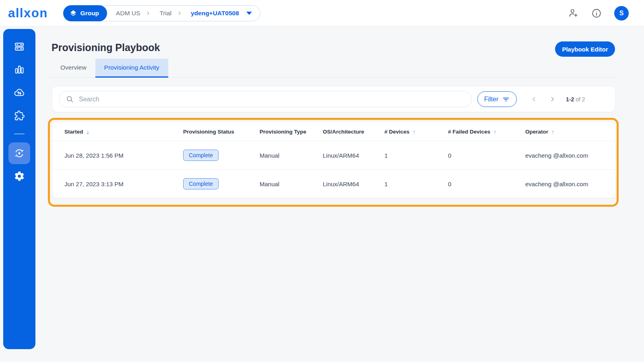  What do you see at coordinates (265, 99) in the screenshot?
I see `search-field` at bounding box center [265, 99].